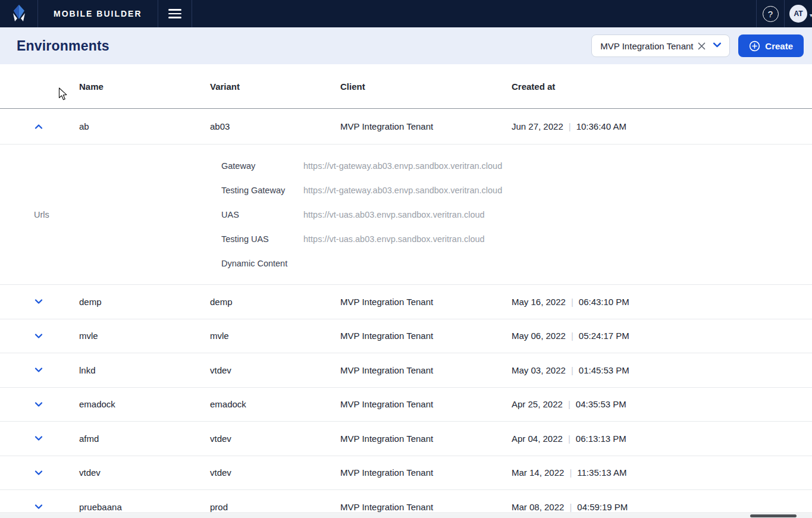 Image resolution: width=812 pixels, height=518 pixels. Describe the element at coordinates (145, 302) in the screenshot. I see `env-name: demp` at that location.